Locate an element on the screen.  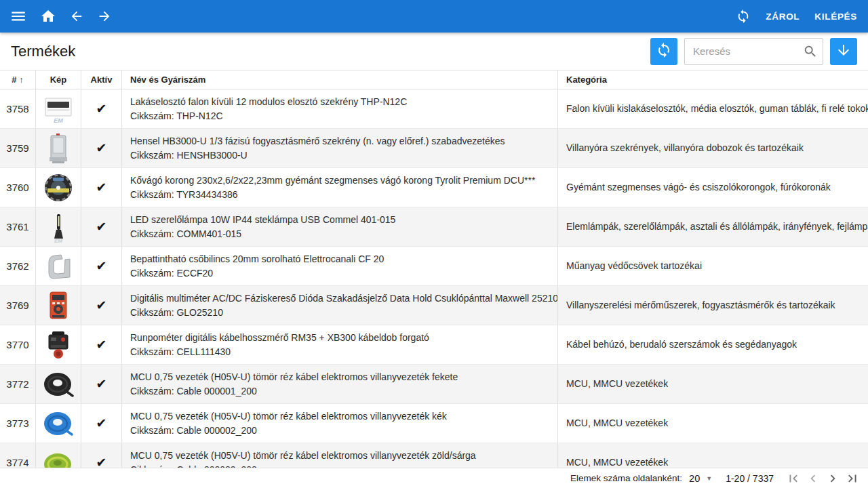
page-header: Termékek is located at coordinates (434, 52).